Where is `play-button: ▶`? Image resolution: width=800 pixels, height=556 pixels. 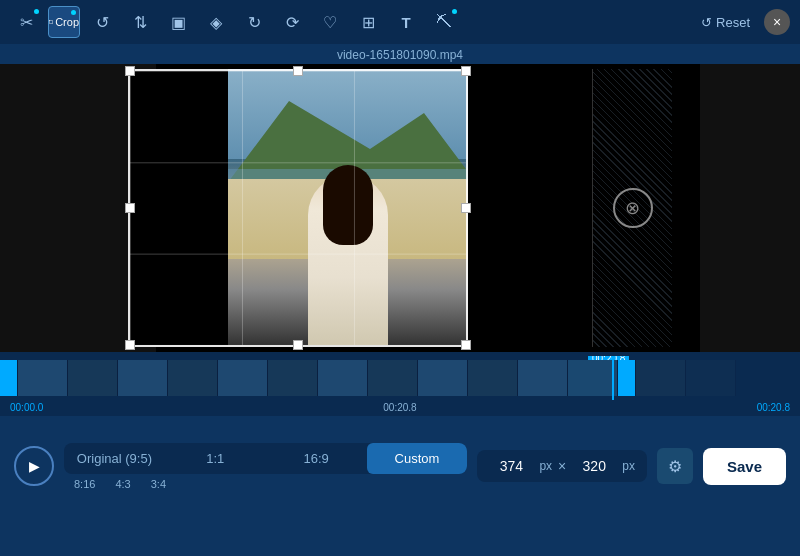 play-button: ▶ is located at coordinates (34, 466).